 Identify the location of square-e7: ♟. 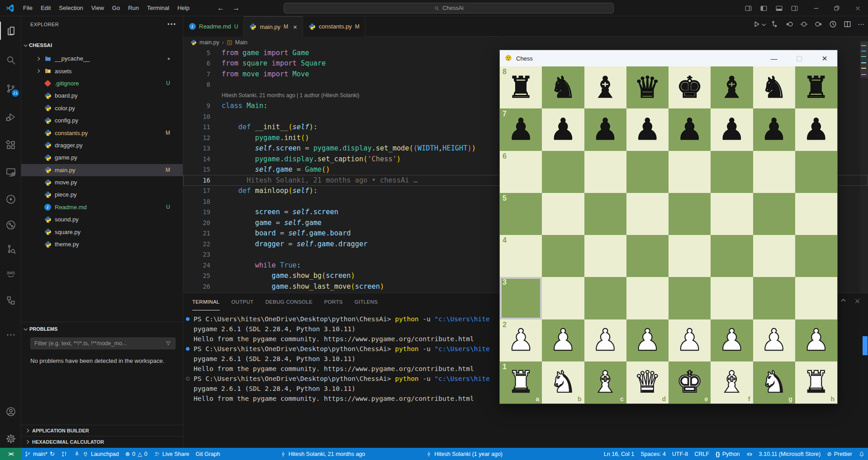
(689, 129).